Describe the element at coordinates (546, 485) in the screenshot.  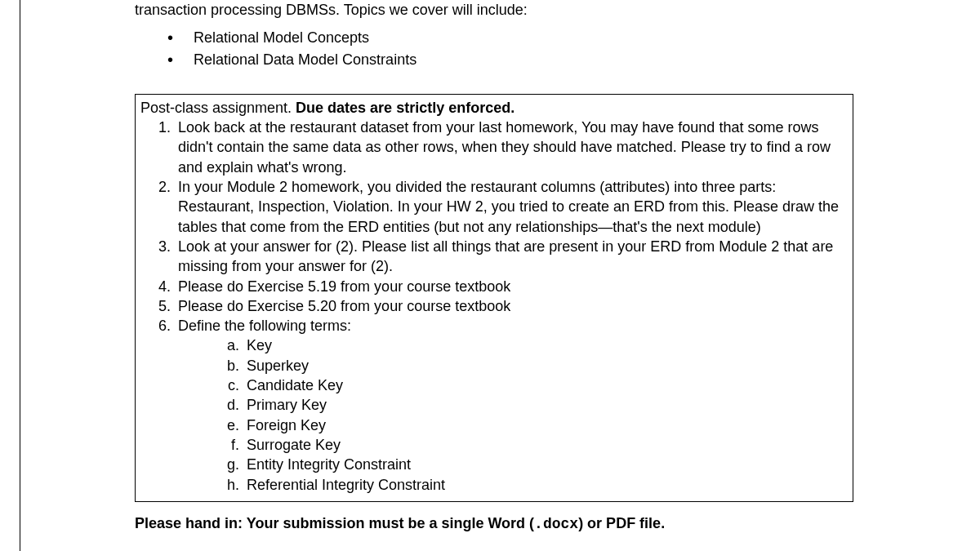
I see `term-item: Referential Integrity Constraint` at that location.